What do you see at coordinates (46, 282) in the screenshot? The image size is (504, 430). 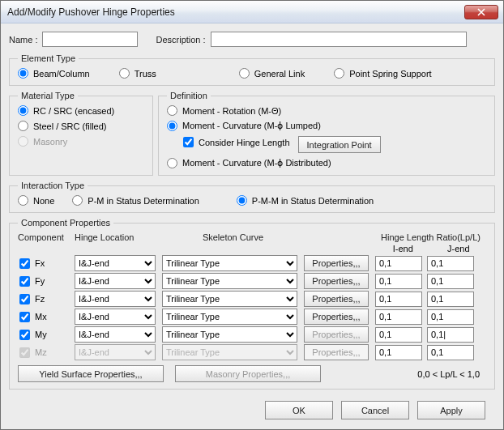 I see `component-check-fy: Fy` at bounding box center [46, 282].